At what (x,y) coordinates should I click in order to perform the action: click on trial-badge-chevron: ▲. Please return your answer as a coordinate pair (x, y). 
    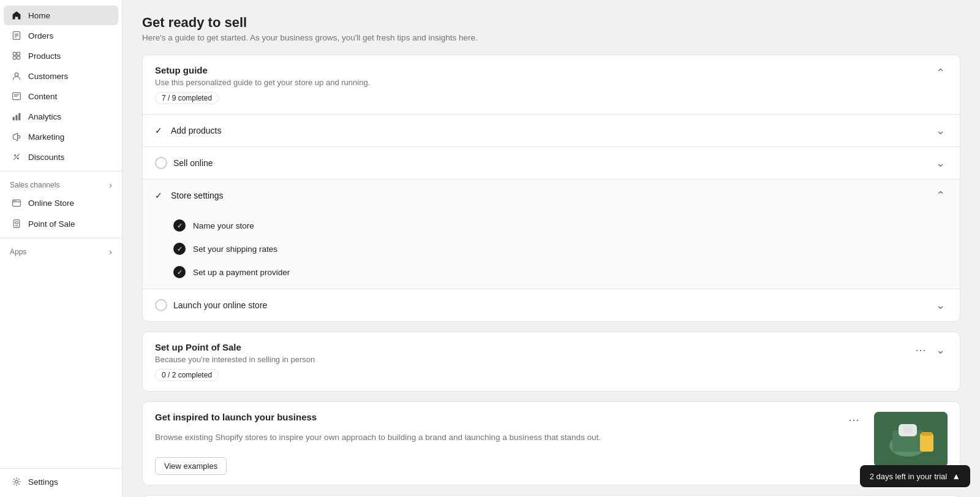
    Looking at the image, I should click on (956, 476).